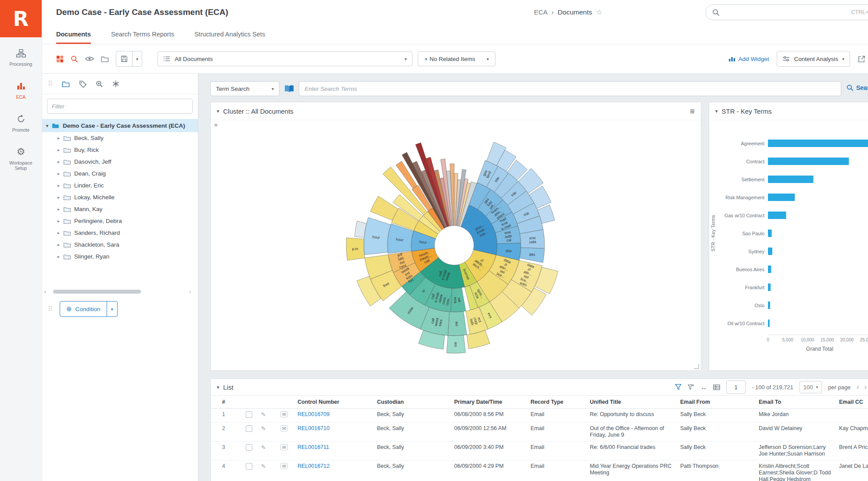  What do you see at coordinates (119, 291) in the screenshot?
I see `scrollbar-track` at bounding box center [119, 291].